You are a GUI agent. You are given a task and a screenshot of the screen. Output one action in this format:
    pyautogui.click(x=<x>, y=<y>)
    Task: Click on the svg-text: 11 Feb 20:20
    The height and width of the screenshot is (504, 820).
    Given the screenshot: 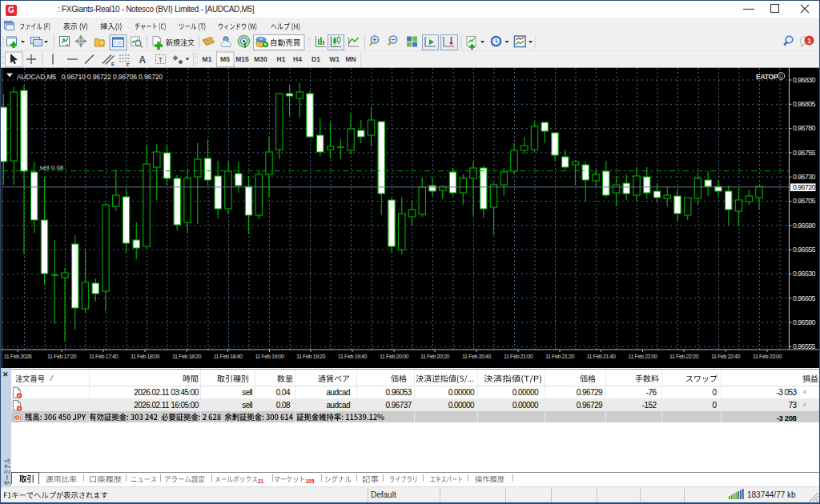 What is the action you would take?
    pyautogui.click(x=435, y=357)
    